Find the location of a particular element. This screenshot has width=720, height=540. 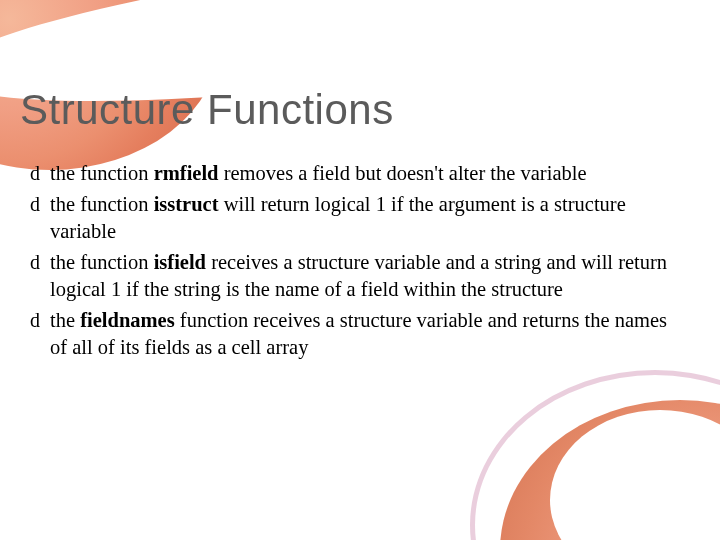

bullet-item: d the function rmfield removes a field b… is located at coordinates (358, 174).